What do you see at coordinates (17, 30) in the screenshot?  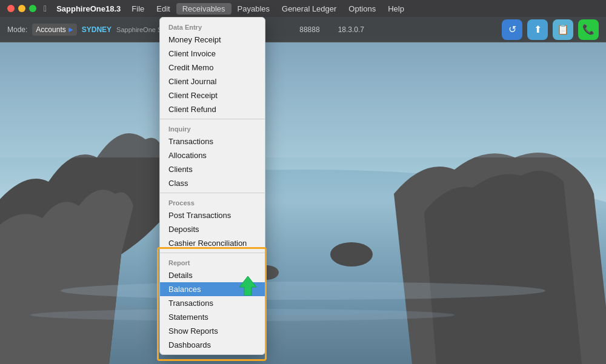 I see `mode-label: Mode:` at bounding box center [17, 30].